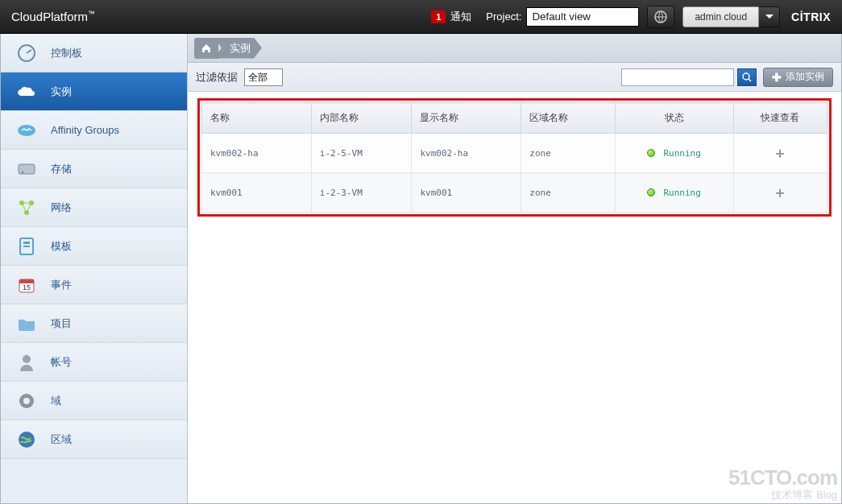 The height and width of the screenshot is (504, 842). I want to click on filter-select: 全部, so click(263, 77).